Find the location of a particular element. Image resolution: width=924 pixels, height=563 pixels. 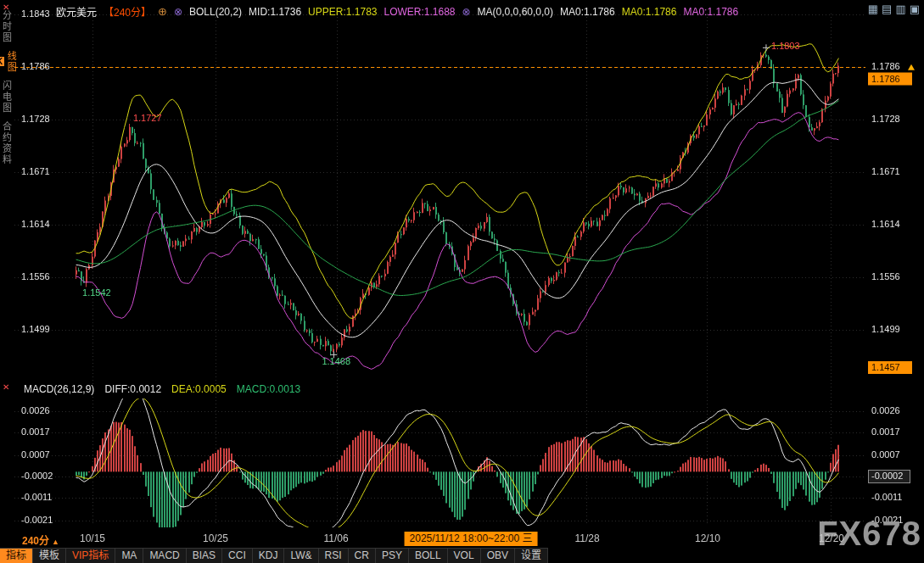

toolbar-item-cci: CCI is located at coordinates (238, 555).